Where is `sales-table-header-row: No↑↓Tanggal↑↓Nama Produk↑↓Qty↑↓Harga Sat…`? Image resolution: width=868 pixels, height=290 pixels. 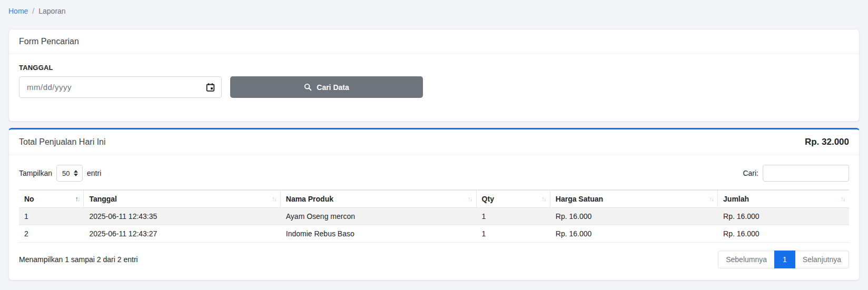 sales-table-header-row: No↑↓Tanggal↑↓Nama Produk↑↓Qty↑↓Harga Sat… is located at coordinates (434, 199).